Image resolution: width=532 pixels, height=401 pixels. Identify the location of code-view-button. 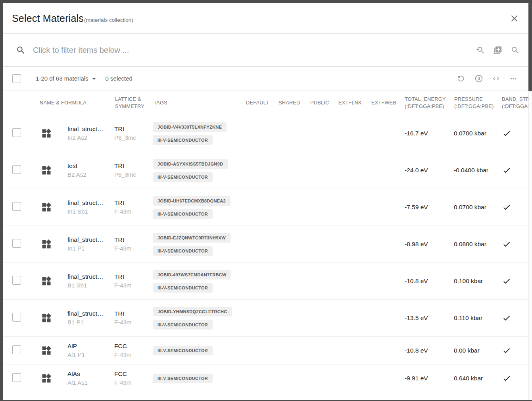
(496, 79).